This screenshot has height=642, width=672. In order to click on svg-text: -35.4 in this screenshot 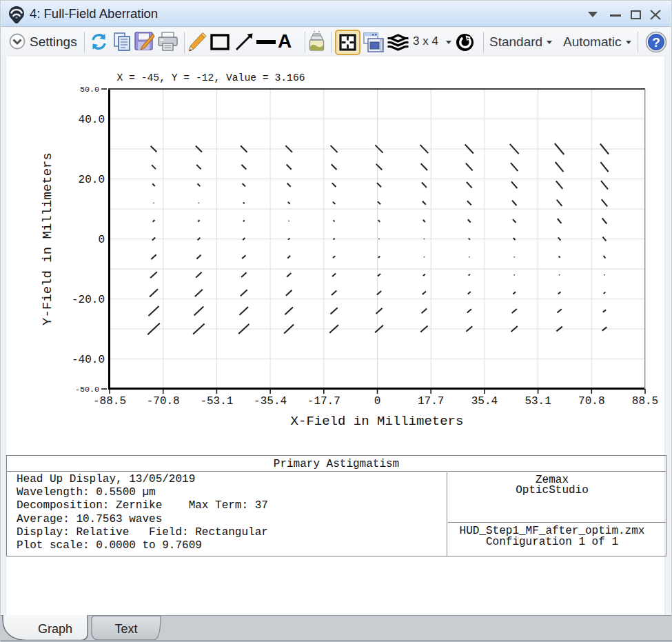, I will do `click(270, 401)`.